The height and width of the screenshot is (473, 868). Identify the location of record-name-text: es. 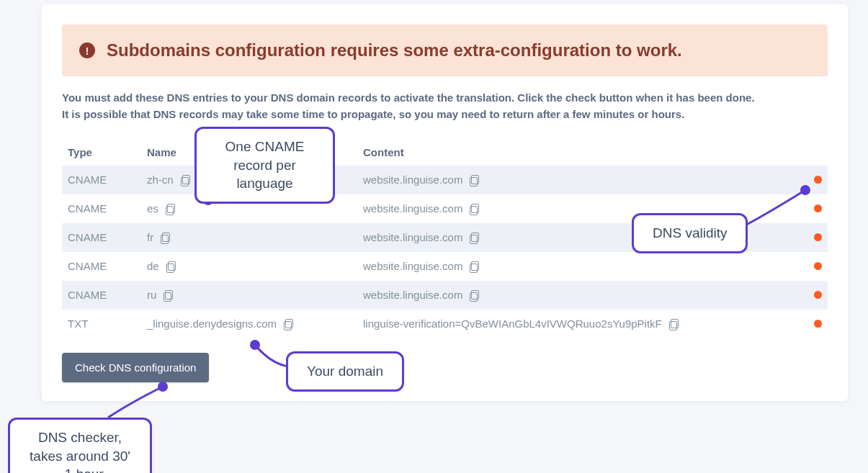
(153, 209).